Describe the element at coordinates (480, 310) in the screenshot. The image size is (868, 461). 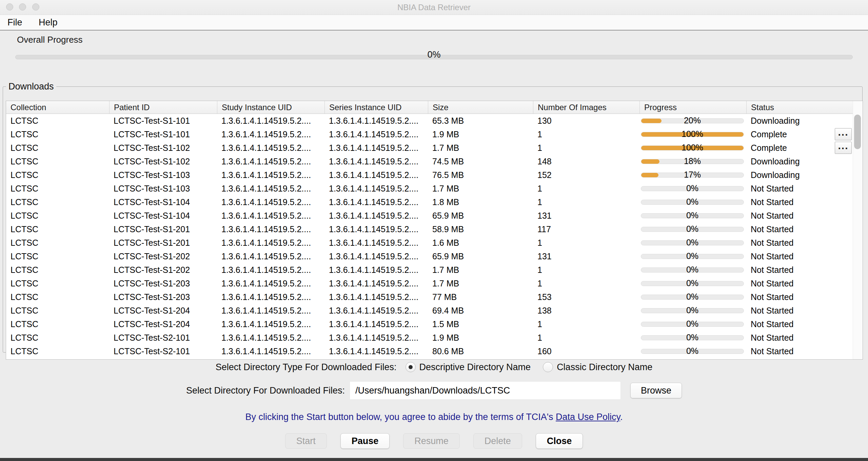
I see `size-cell: 69.4 MB` at that location.